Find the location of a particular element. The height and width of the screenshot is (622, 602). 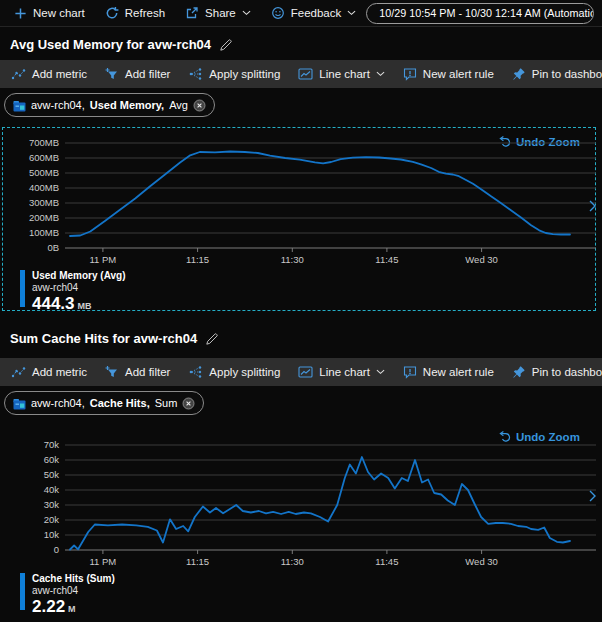

share-menu-button: Share is located at coordinates (218, 13).